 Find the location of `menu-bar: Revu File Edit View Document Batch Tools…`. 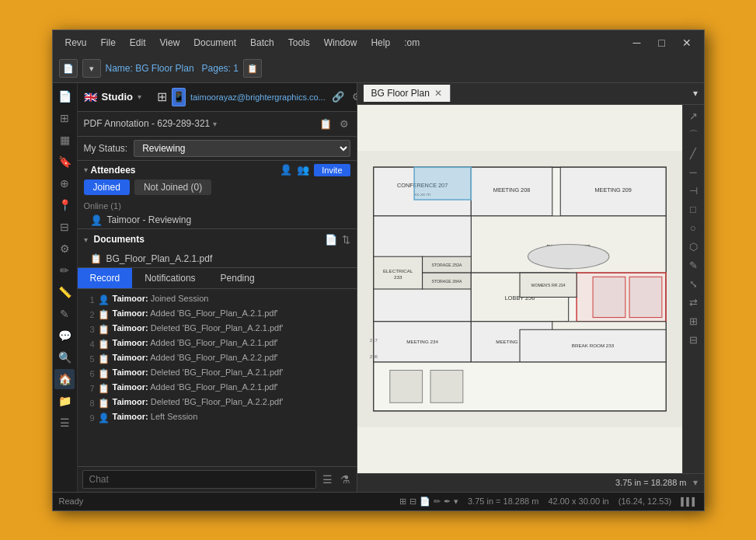

menu-bar: Revu File Edit View Document Batch Tools… is located at coordinates (242, 43).